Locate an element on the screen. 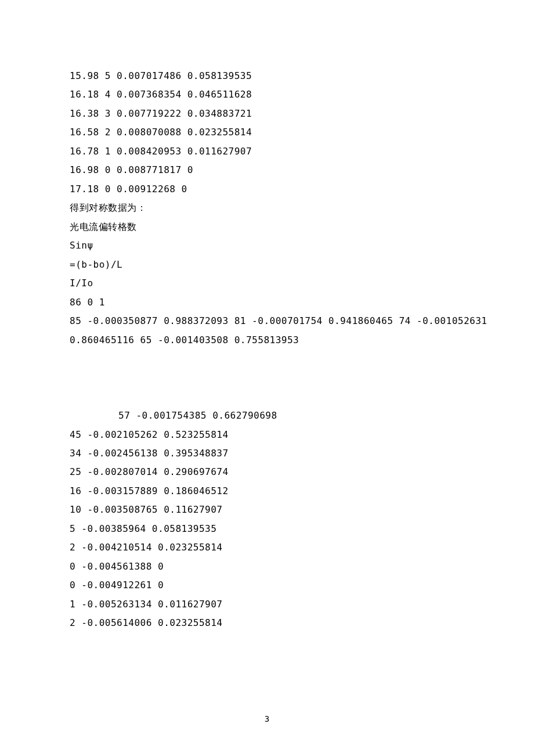 The height and width of the screenshot is (756, 534). data-line: 85 -0.000350877 0.988372093 81 -0.000701… is located at coordinates (267, 321).